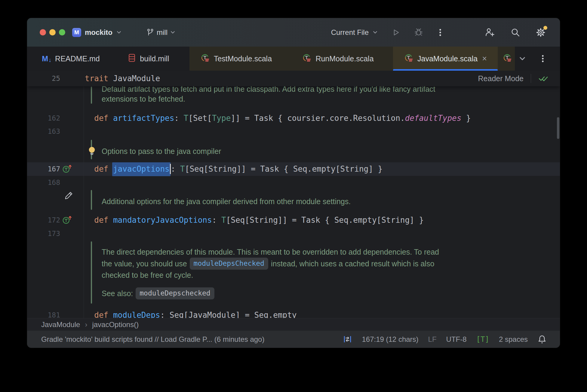 The image size is (587, 392). Describe the element at coordinates (419, 32) in the screenshot. I see `debug-button` at that location.